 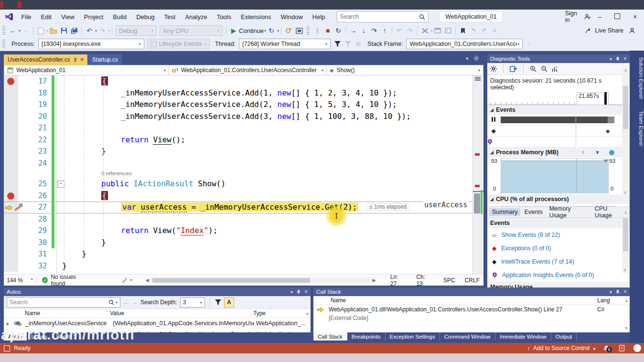 I want to click on side-tab-team-explorer: Team Explorer, so click(x=637, y=128).